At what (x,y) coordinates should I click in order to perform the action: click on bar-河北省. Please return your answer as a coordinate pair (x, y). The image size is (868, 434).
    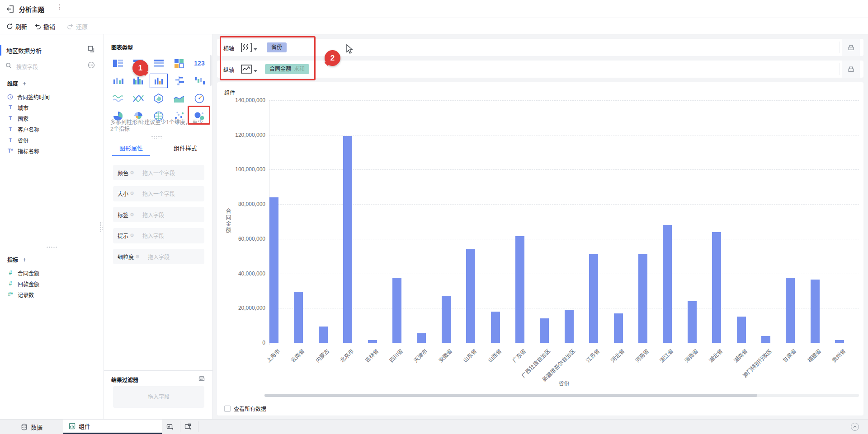
    Looking at the image, I should click on (618, 328).